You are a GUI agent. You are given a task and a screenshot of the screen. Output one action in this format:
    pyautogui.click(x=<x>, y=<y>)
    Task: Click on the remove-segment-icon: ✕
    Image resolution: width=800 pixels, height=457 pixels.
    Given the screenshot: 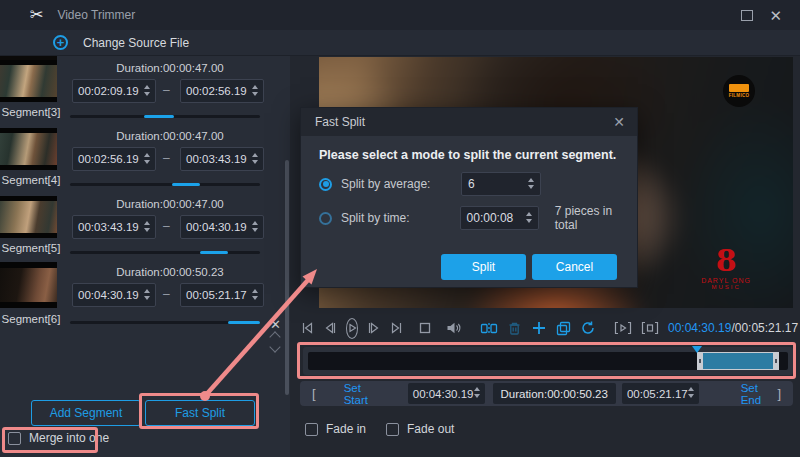 What is the action you would take?
    pyautogui.click(x=276, y=324)
    